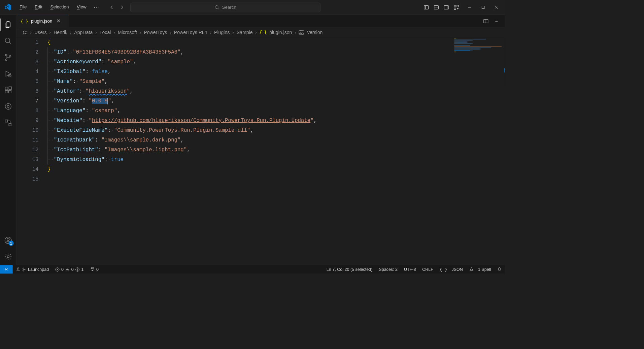 The image size is (644, 349). What do you see at coordinates (112, 7) in the screenshot?
I see `nav-back` at bounding box center [112, 7].